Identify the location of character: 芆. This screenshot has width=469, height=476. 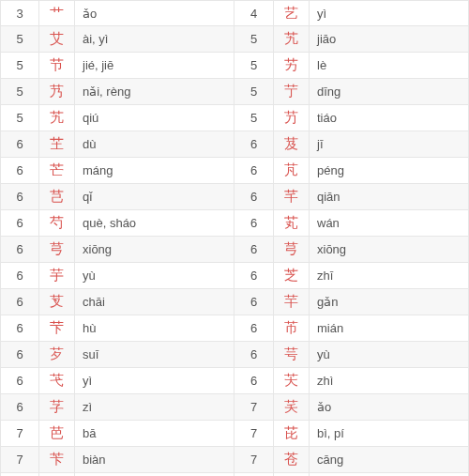
(57, 302).